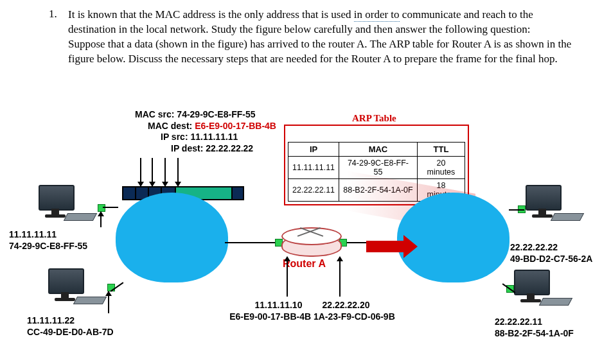  I want to click on arp-header-row: IP MAC TTL, so click(376, 150).